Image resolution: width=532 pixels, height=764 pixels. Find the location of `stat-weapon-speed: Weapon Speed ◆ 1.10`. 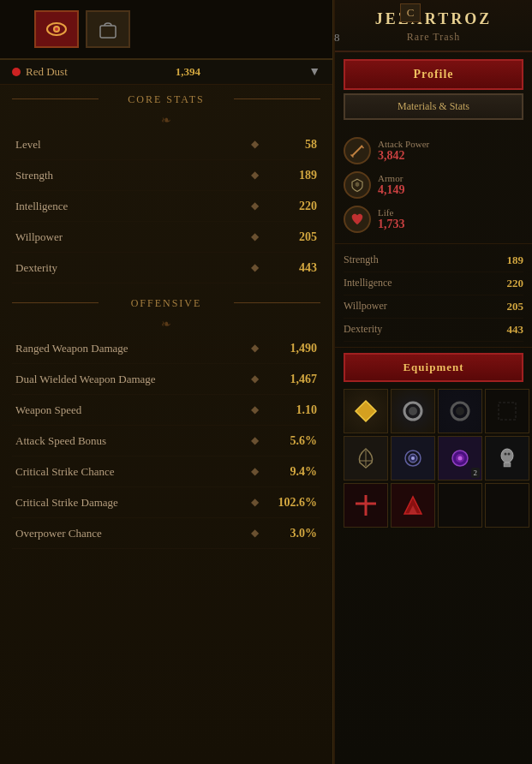

stat-weapon-speed: Weapon Speed ◆ 1.10 is located at coordinates (166, 410).